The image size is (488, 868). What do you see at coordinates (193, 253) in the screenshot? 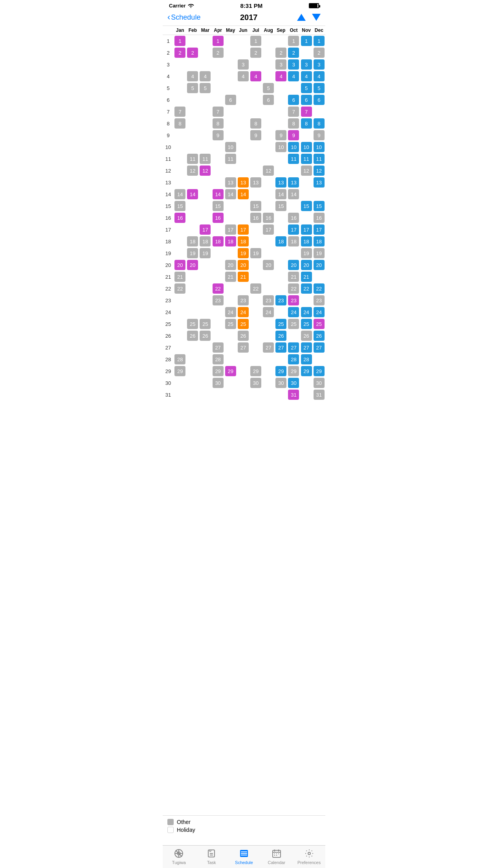
I see `day-box-feb-19: 19` at bounding box center [193, 253].